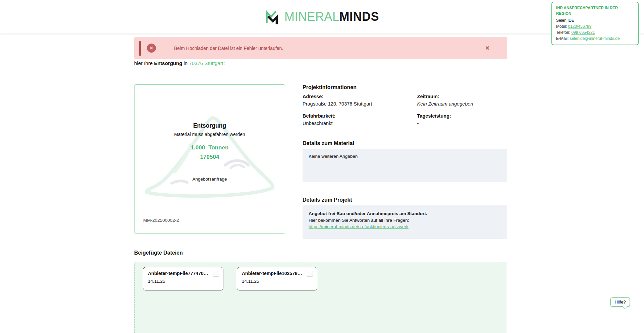 This screenshot has height=333, width=644. I want to click on help-label: Hilfe?, so click(620, 302).